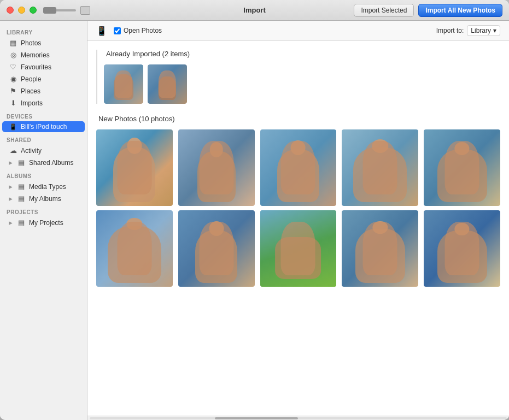  I want to click on sidebar-label-media-types: Media Types, so click(48, 187).